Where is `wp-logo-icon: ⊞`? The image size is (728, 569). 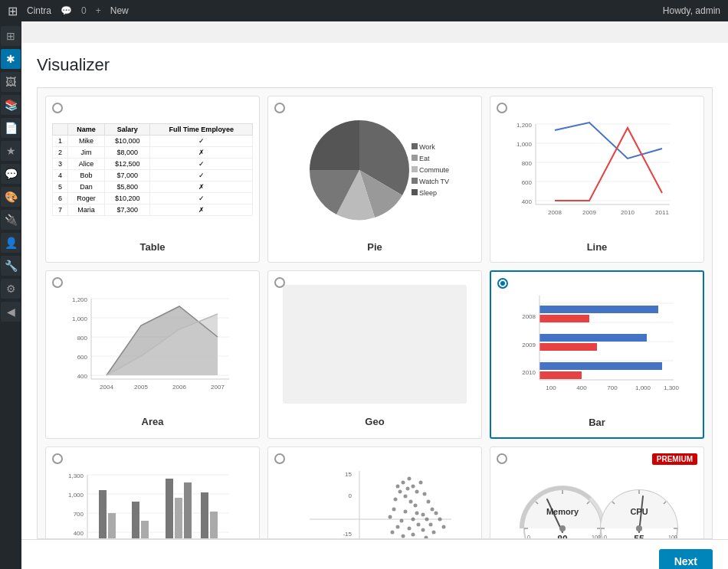
wp-logo-icon: ⊞ is located at coordinates (12, 11).